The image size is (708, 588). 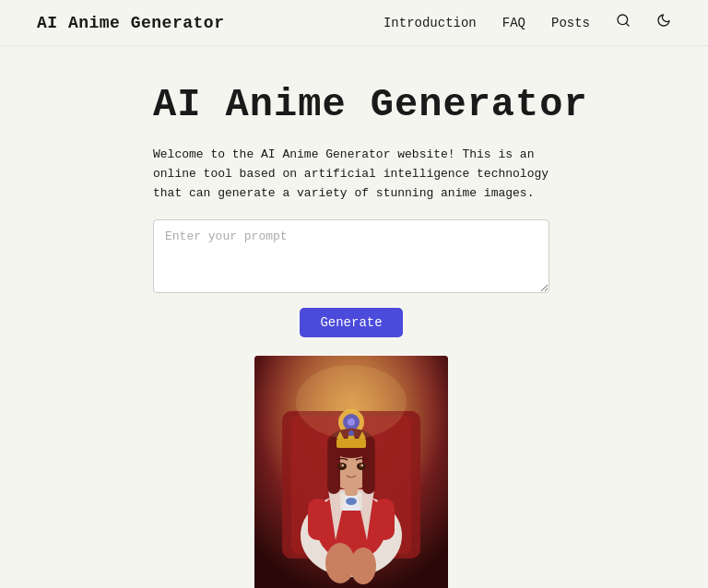 I want to click on nav-faq: FAQ, so click(x=514, y=23).